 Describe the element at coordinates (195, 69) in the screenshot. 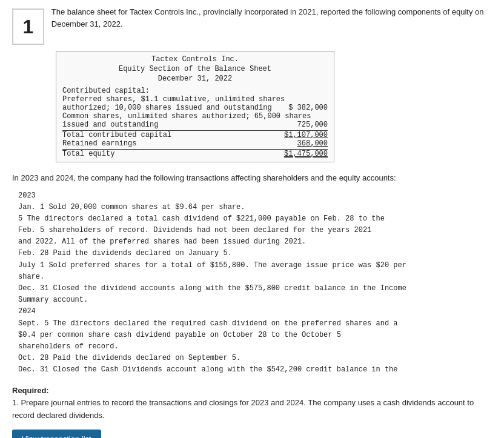

I see `bs-title2: Equity Section of the Balance Sheet` at that location.